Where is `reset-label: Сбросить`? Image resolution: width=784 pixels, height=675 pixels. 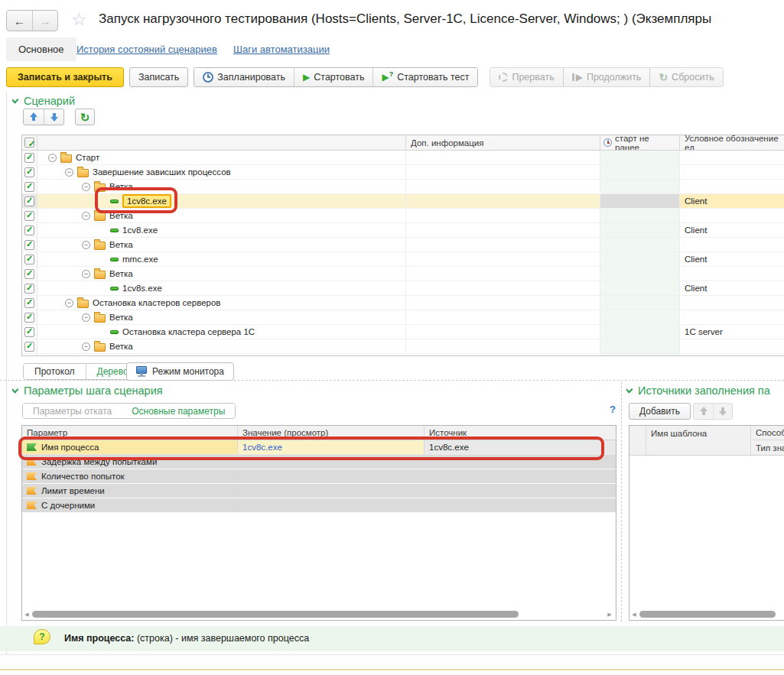 reset-label: Сбросить is located at coordinates (693, 77).